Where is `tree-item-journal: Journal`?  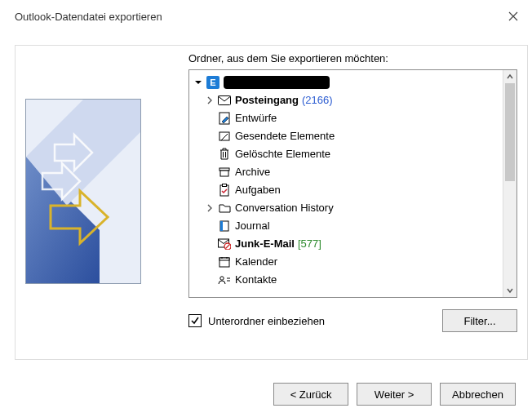
tree-item-journal: Journal is located at coordinates (347, 226).